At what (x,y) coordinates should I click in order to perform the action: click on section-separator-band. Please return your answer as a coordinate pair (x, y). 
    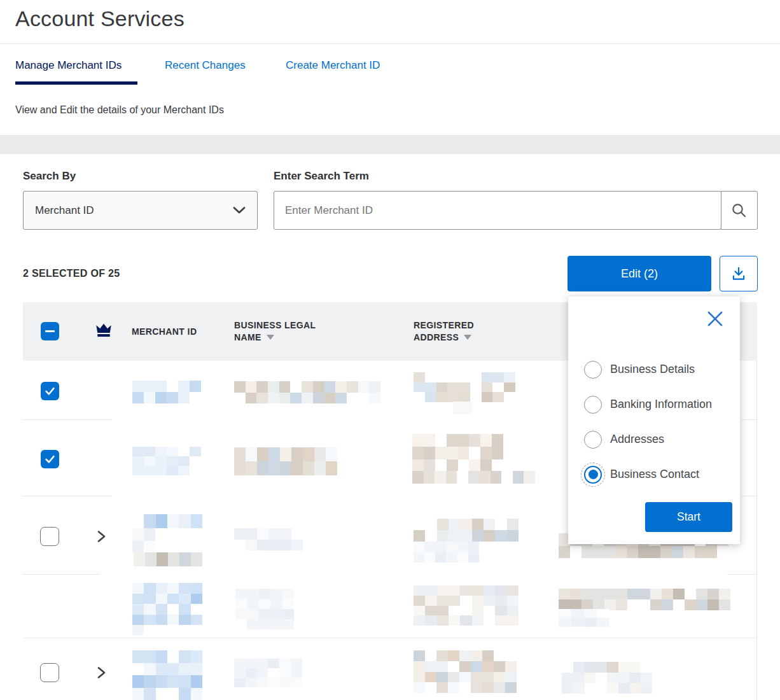
    Looking at the image, I should click on (390, 144).